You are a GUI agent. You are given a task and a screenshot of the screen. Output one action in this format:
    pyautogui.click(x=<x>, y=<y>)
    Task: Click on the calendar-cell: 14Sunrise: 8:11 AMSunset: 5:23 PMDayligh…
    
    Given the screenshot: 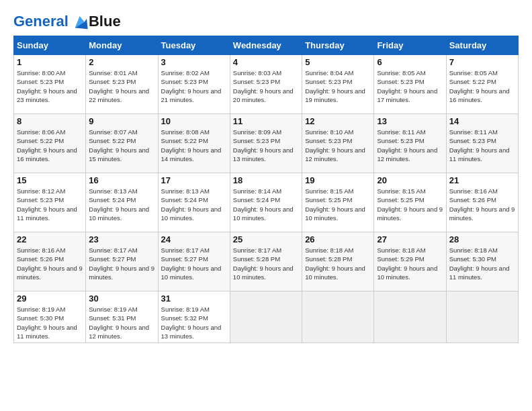 What is the action you would take?
    pyautogui.click(x=482, y=144)
    